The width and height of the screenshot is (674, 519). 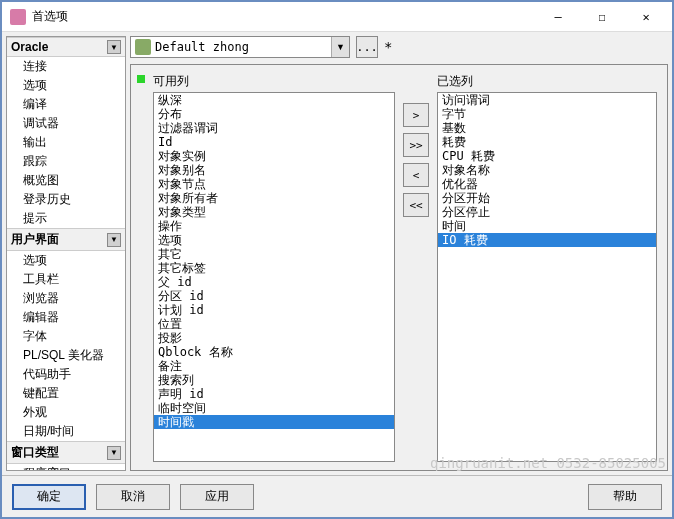 What do you see at coordinates (547, 198) in the screenshot?
I see `list-item: 分区开始` at bounding box center [547, 198].